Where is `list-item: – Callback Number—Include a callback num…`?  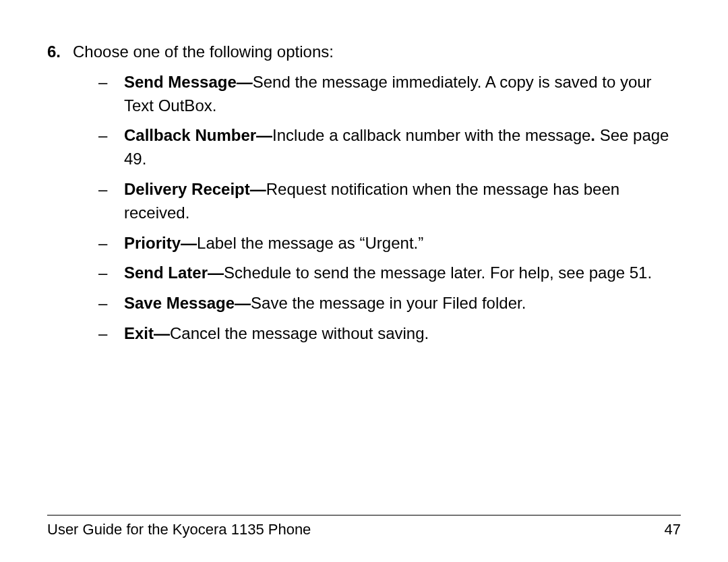 list-item: – Callback Number—Include a callback num… is located at coordinates (390, 148).